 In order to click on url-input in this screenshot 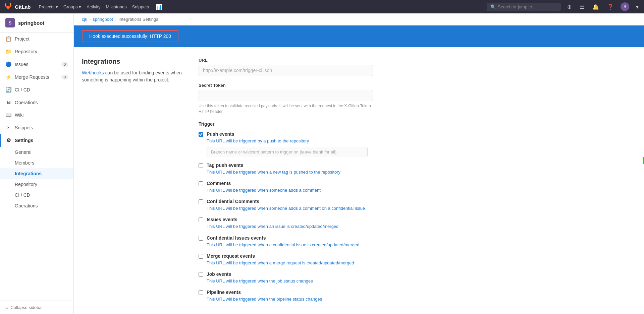, I will do `click(286, 70)`.